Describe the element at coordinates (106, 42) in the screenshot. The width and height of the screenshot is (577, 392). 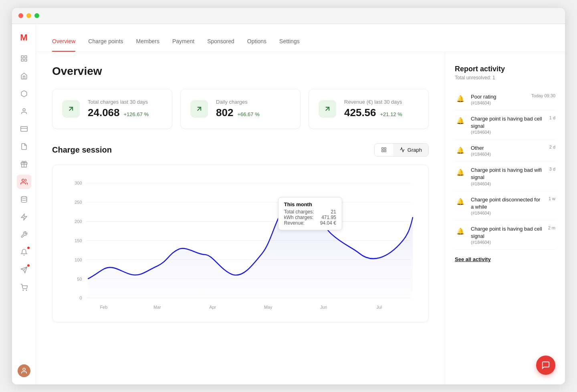
I see `nav-item-chargepoints: Charge points` at that location.